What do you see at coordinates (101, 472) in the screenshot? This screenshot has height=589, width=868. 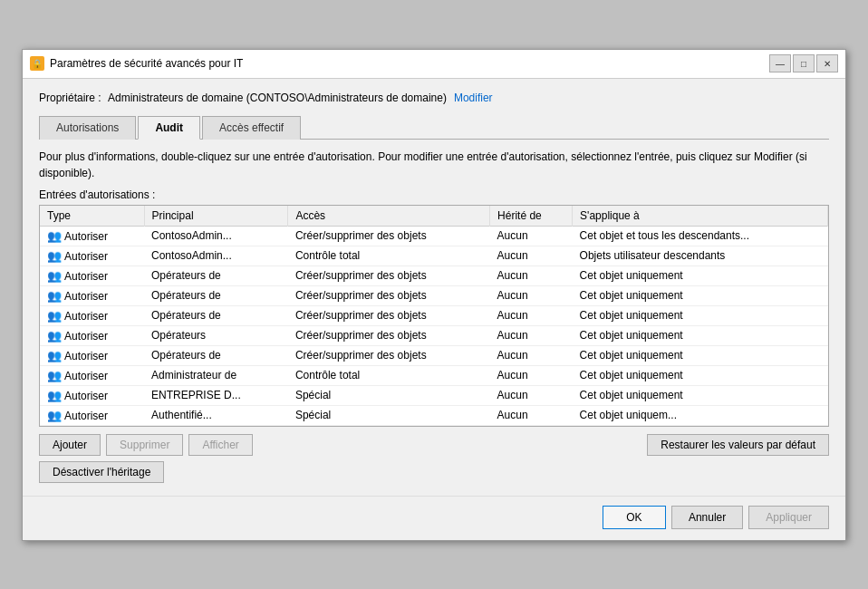 I see `desactiver-heritage-button: Désactiver l'héritage` at bounding box center [101, 472].